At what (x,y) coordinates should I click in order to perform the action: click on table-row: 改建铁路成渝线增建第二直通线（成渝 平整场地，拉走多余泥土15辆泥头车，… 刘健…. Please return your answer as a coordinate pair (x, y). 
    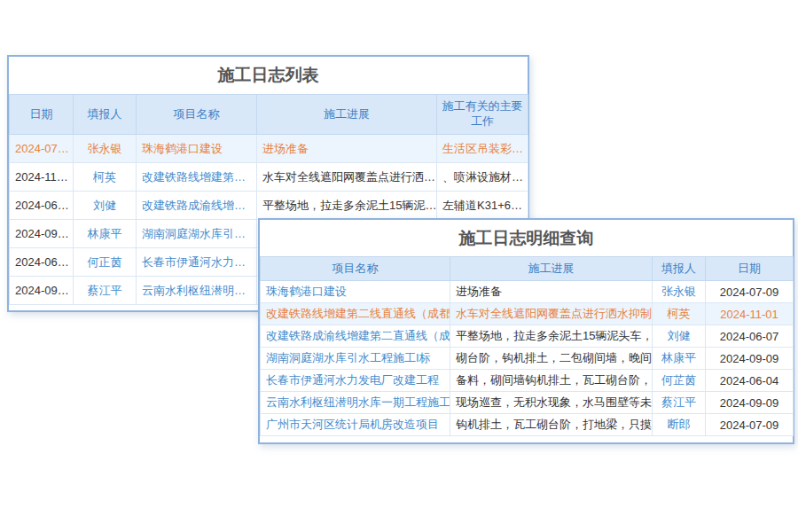
    Looking at the image, I should click on (527, 337).